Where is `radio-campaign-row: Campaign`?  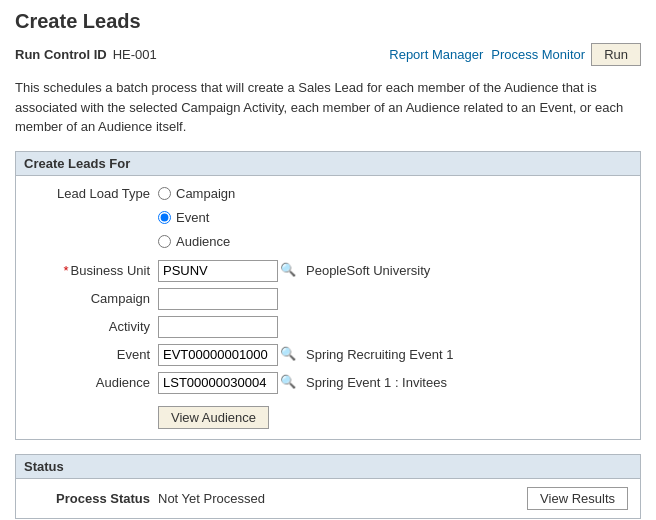
radio-campaign-row: Campaign is located at coordinates (196, 194).